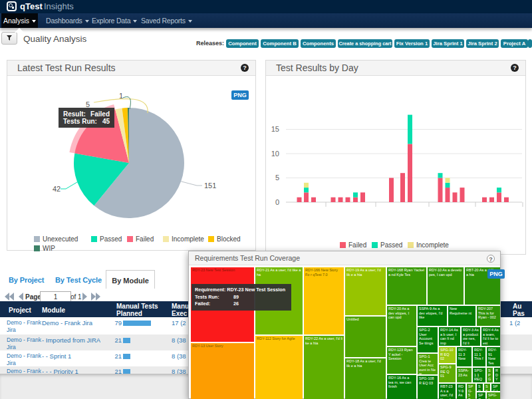 The height and width of the screenshot is (399, 532). Describe the element at coordinates (275, 154) in the screenshot. I see `svg-text: 10` at that location.